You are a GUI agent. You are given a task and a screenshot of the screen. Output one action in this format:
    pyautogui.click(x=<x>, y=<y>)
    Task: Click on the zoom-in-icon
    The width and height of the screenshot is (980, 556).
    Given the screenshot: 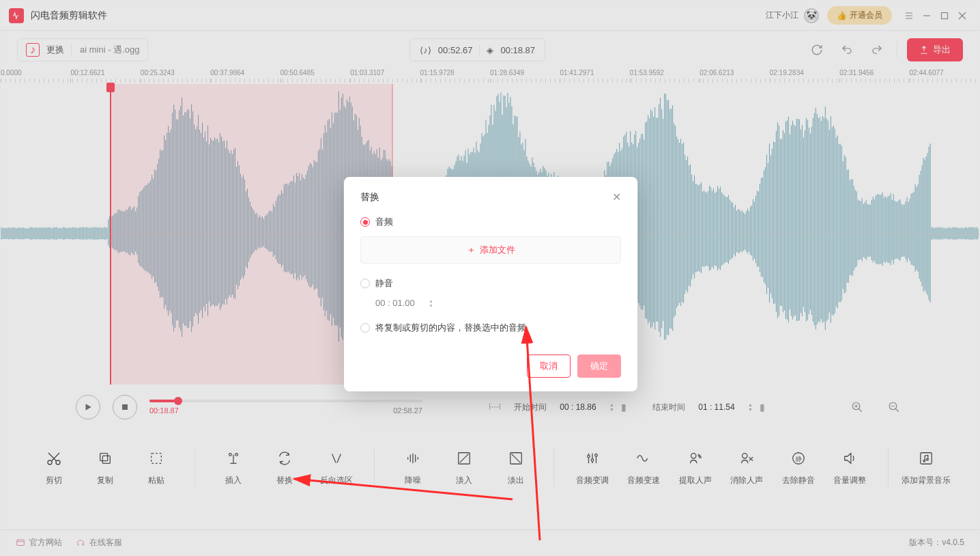 What is the action you would take?
    pyautogui.click(x=857, y=407)
    